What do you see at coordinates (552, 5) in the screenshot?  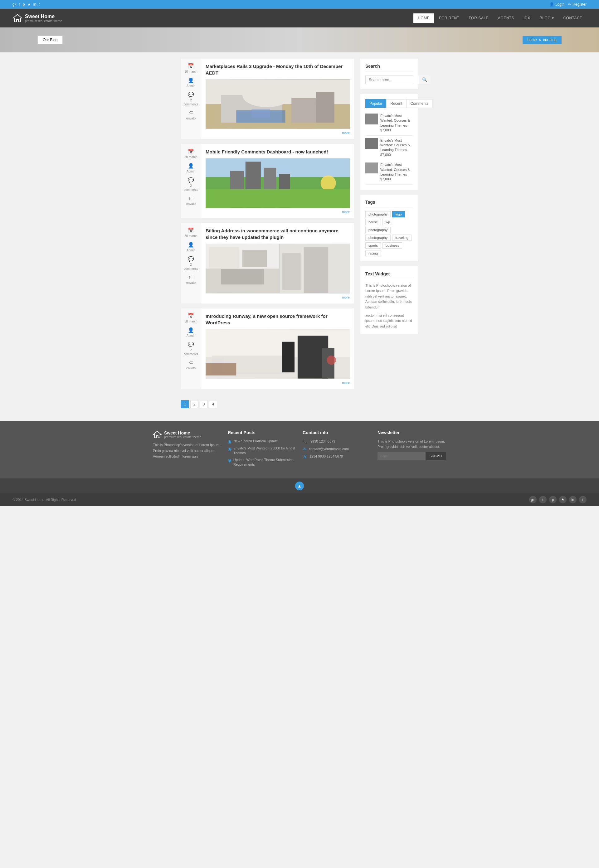 I see `user-icon: 👤` at bounding box center [552, 5].